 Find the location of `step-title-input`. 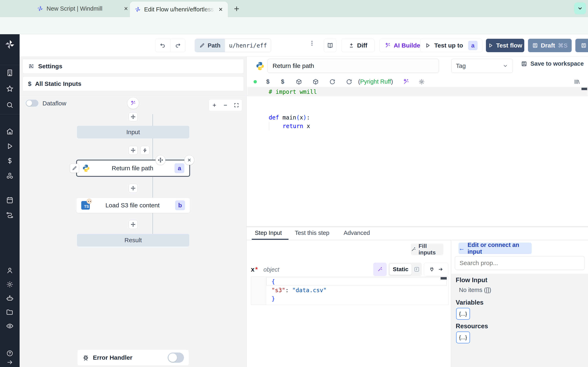

step-title-input is located at coordinates (353, 66).